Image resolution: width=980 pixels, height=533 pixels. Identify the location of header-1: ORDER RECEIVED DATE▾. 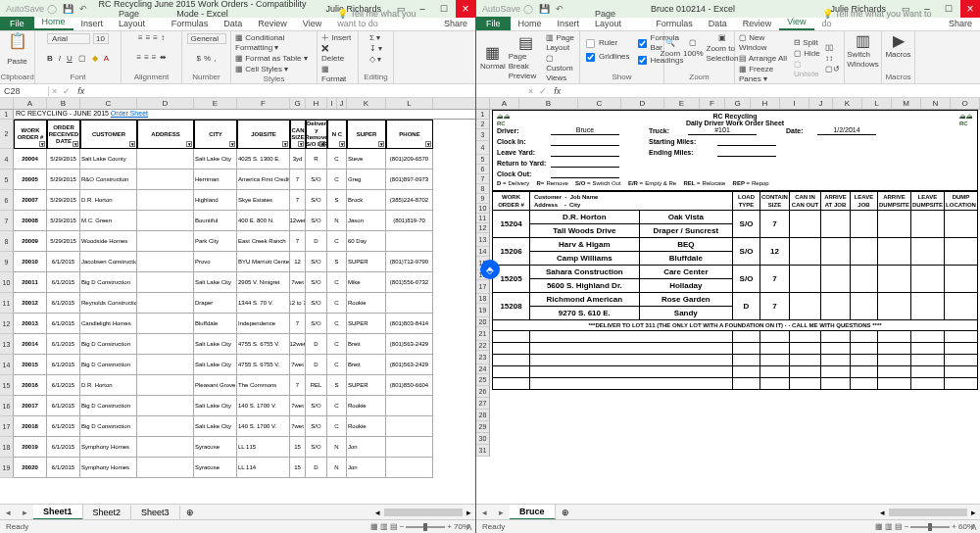
(64, 134).